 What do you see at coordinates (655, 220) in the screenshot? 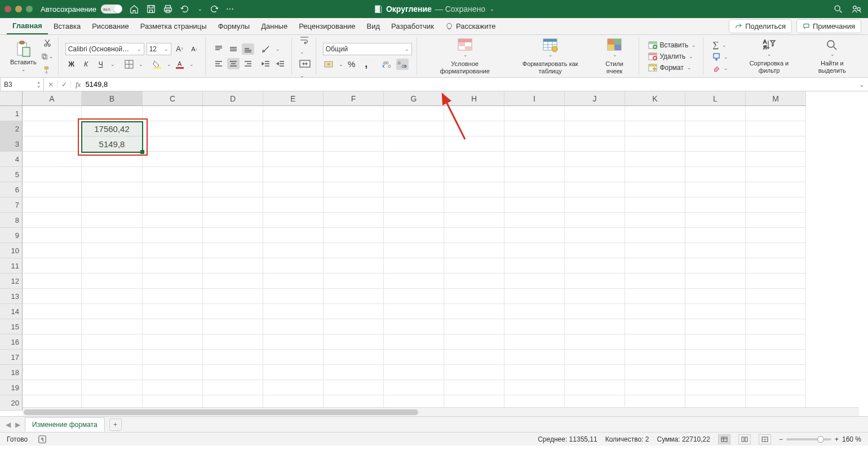
I see `cell-K8` at bounding box center [655, 220].